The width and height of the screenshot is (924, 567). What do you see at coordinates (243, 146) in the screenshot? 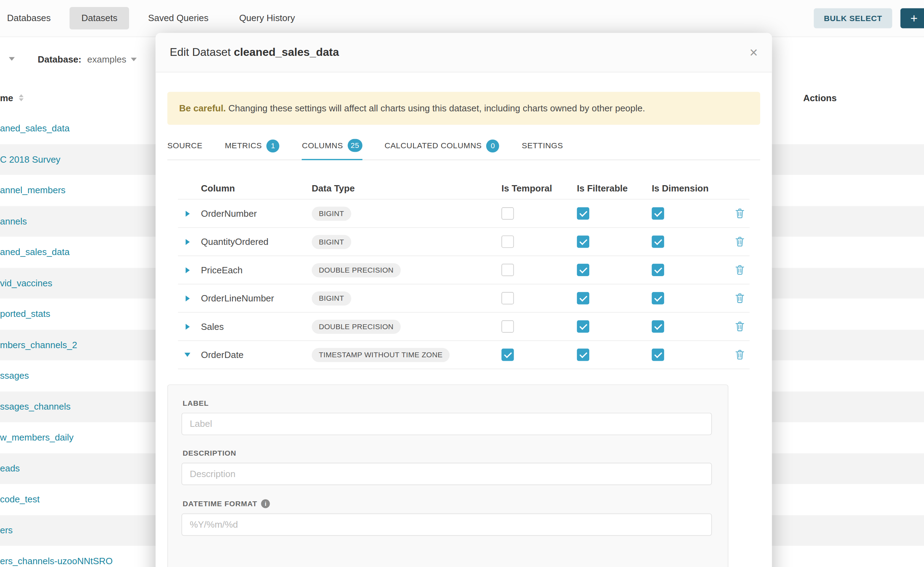
I see `tab-metrics-label: METRICS` at bounding box center [243, 146].